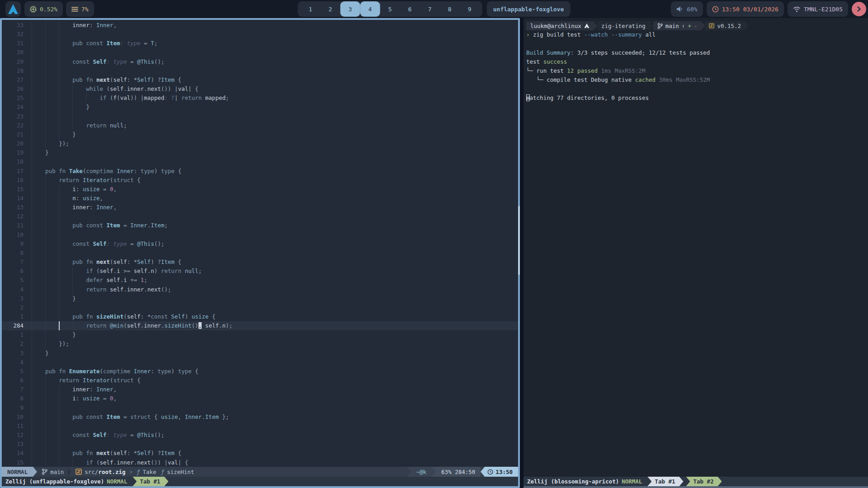 Image resolution: width=868 pixels, height=488 pixels. Describe the element at coordinates (370, 9) in the screenshot. I see `workspace-tab-4: 4` at that location.